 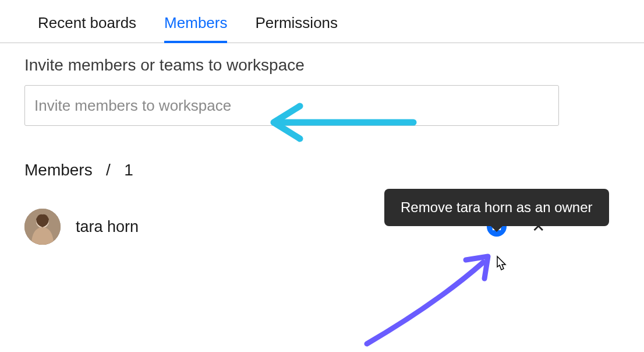 I want to click on avatar-image, so click(x=43, y=227).